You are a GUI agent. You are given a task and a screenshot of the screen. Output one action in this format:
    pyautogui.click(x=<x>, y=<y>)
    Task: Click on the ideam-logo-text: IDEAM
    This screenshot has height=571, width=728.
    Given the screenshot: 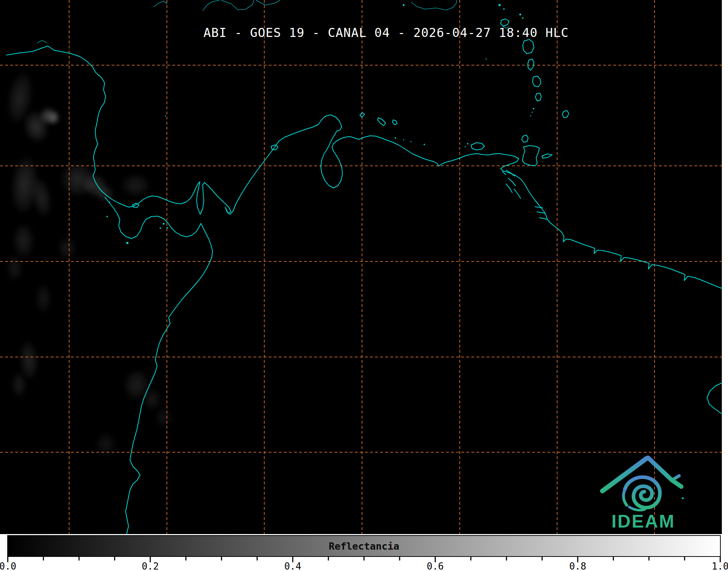 What is the action you would take?
    pyautogui.click(x=643, y=521)
    